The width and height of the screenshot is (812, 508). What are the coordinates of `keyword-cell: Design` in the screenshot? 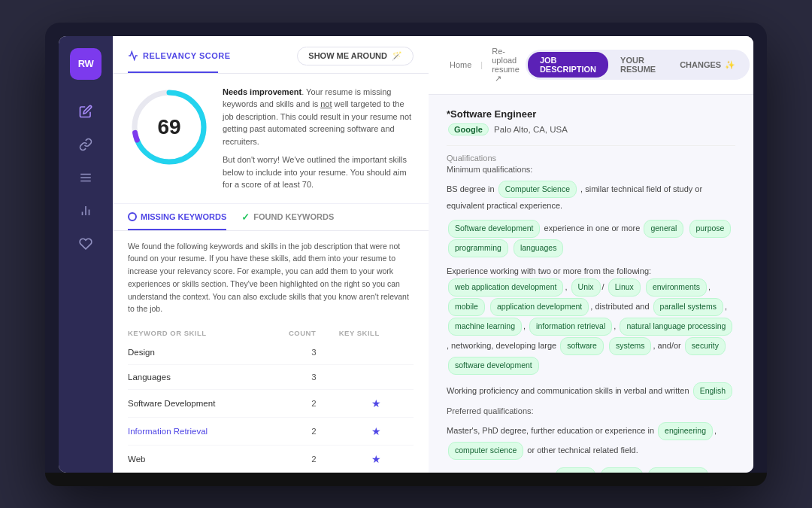 It's located at (208, 352).